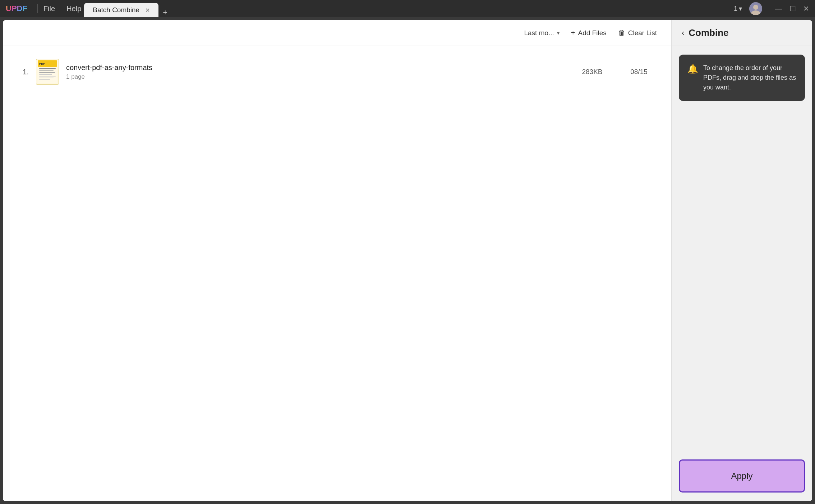 The height and width of the screenshot is (504, 815). Describe the element at coordinates (47, 72) in the screenshot. I see `file-thumbnail: PDF` at that location.